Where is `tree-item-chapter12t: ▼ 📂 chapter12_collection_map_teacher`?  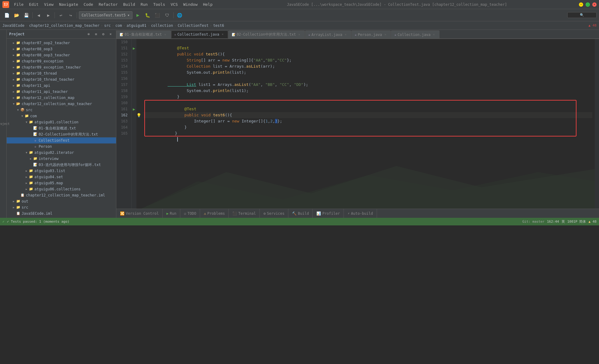
tree-item-chapter12t: ▼ 📂 chapter12_collection_map_teacher is located at coordinates (62, 104).